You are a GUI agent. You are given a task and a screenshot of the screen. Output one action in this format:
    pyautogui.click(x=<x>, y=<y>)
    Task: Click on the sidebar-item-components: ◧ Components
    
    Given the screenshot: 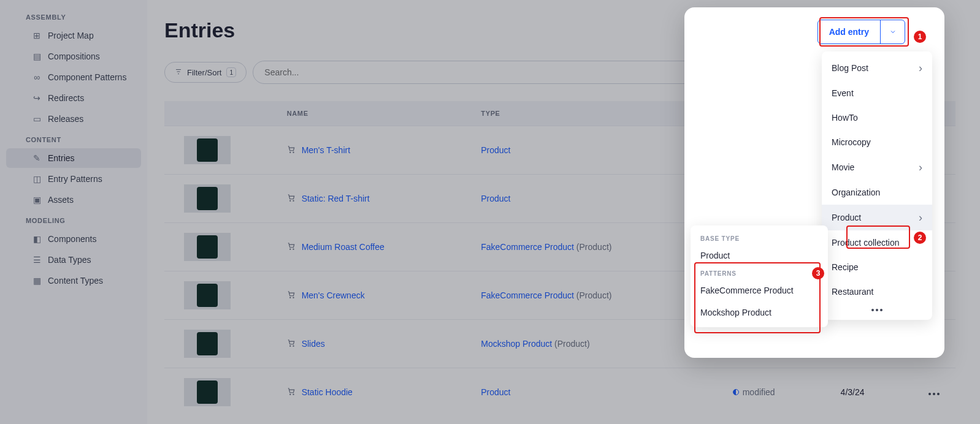 What is the action you would take?
    pyautogui.click(x=74, y=239)
    